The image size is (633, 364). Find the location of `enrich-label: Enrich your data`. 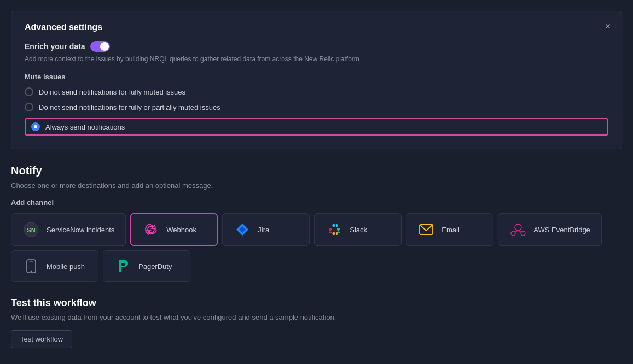

enrich-label: Enrich your data is located at coordinates (55, 46).